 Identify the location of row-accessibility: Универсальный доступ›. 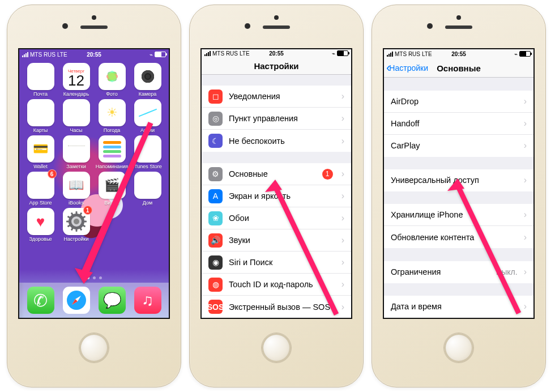
(459, 180).